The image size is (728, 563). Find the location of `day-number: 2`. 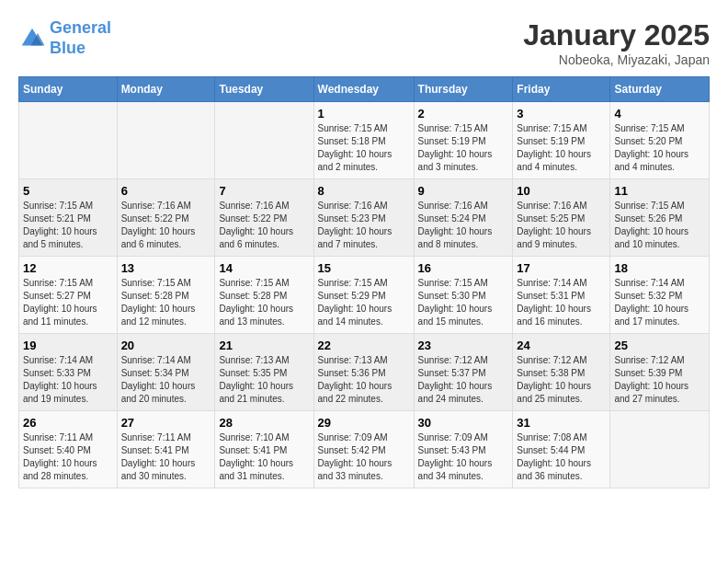

day-number: 2 is located at coordinates (463, 114).